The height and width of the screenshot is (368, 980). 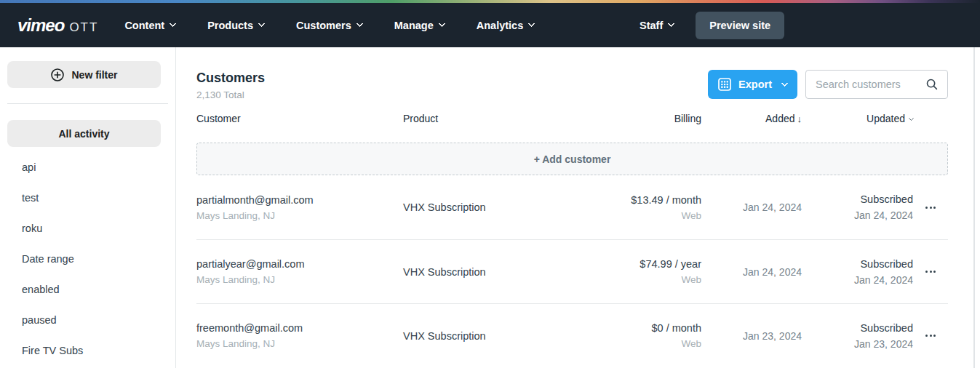 What do you see at coordinates (974, 208) in the screenshot?
I see `scrollbar-track` at bounding box center [974, 208].